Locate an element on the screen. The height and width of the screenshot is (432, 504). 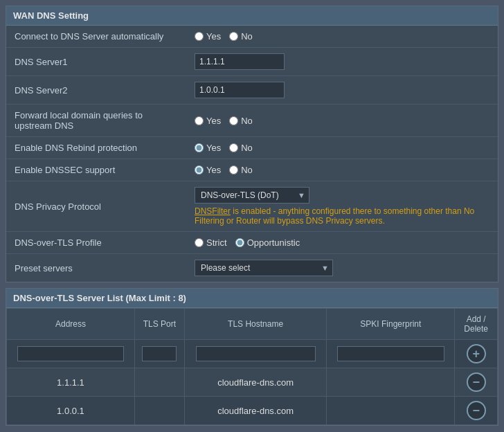
radio-opportunistic: Opportunistic is located at coordinates (268, 242).